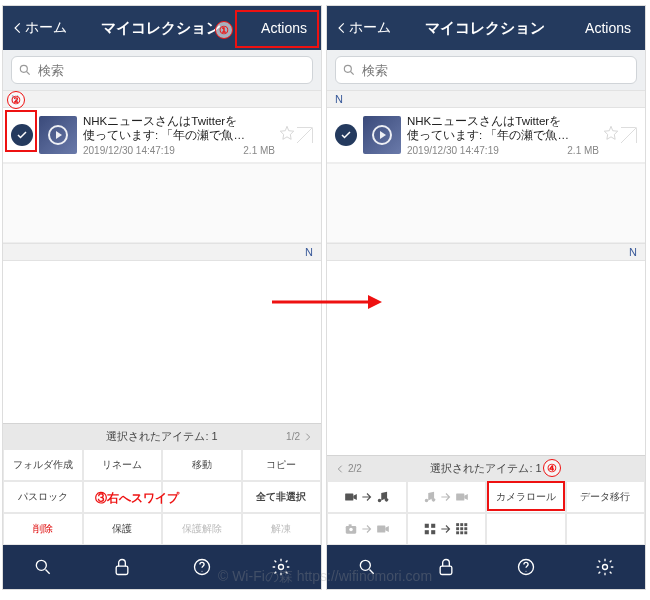 This screenshot has width=650, height=600. I want to click on video-thumbnail, so click(382, 135).